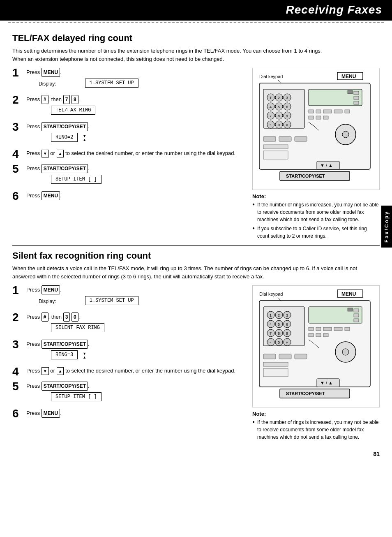  I want to click on step5-content: Press START/COPY/SET. SETUP ITEM [ ], so click(135, 176).